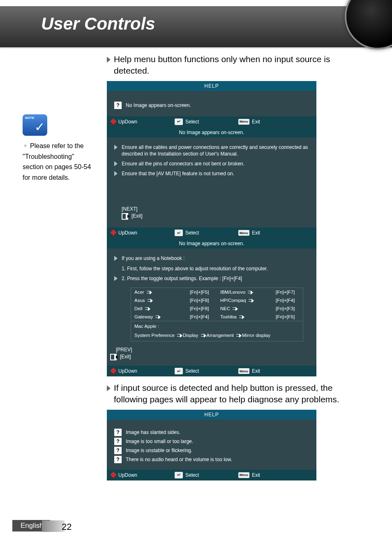 The width and height of the screenshot is (392, 557). What do you see at coordinates (230, 394) in the screenshot?
I see `intro-2: If input source is detected and help but…` at bounding box center [230, 394].